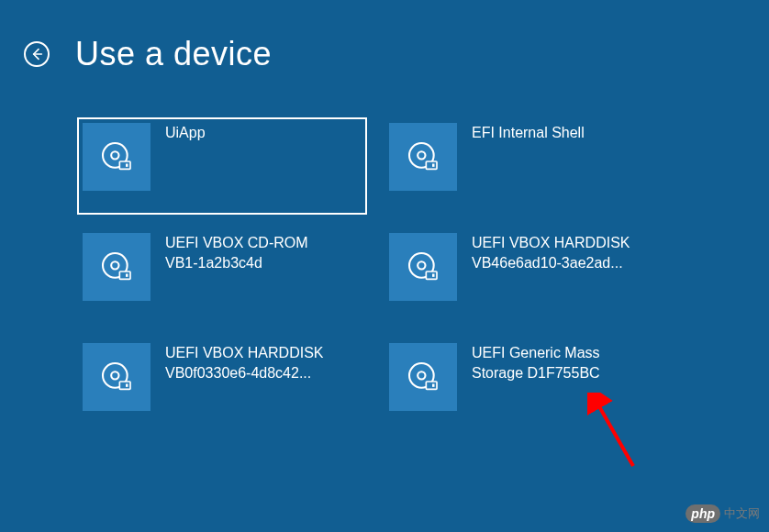 This screenshot has height=532, width=769. What do you see at coordinates (536, 363) in the screenshot?
I see `device-label: UEFI Generic Mass Storage D1F755BC` at bounding box center [536, 363].